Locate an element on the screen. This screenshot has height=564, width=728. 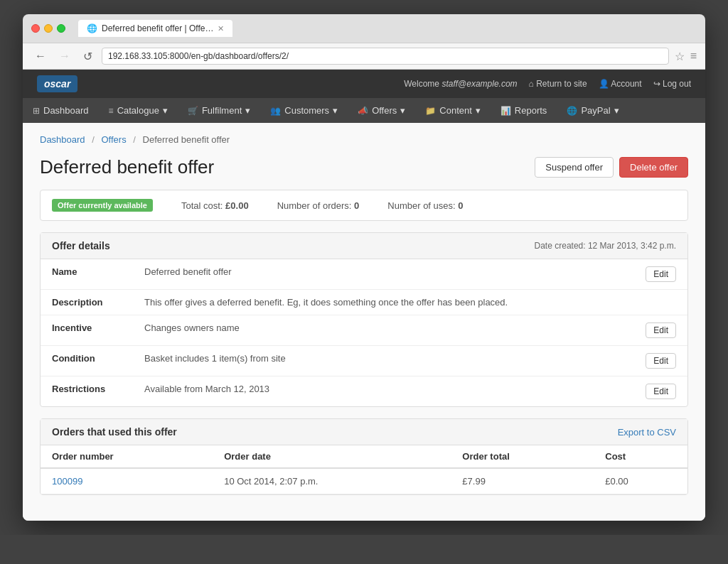
nav-item-dashboard: ⊞ Dashboard is located at coordinates (61, 111).